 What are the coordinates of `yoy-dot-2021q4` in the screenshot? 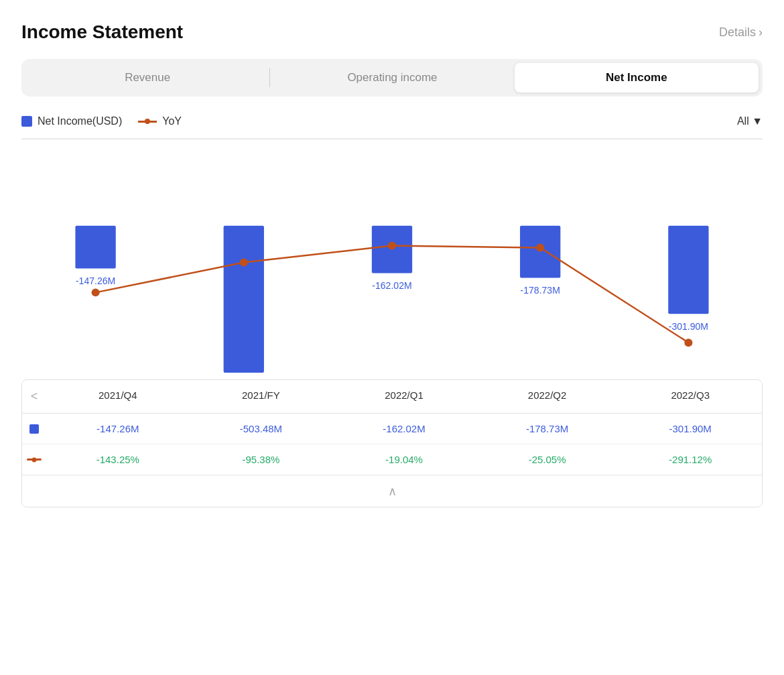 It's located at (96, 292).